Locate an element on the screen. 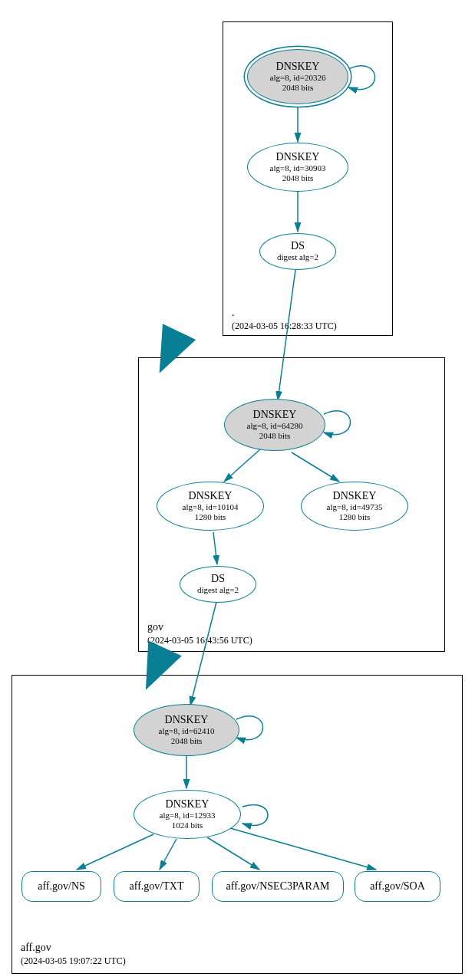  node-gov-zsk2: DNSKEY alg=8, id=49735 1280 bits is located at coordinates (355, 506).